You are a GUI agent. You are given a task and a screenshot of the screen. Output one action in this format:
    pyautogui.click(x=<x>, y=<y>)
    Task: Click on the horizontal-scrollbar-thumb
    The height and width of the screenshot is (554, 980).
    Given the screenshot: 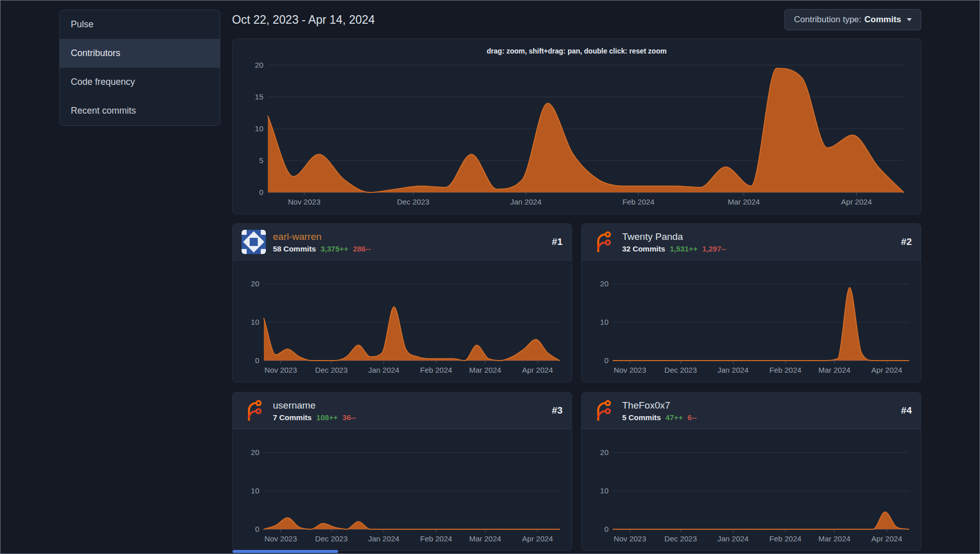 What is the action you would take?
    pyautogui.click(x=285, y=551)
    